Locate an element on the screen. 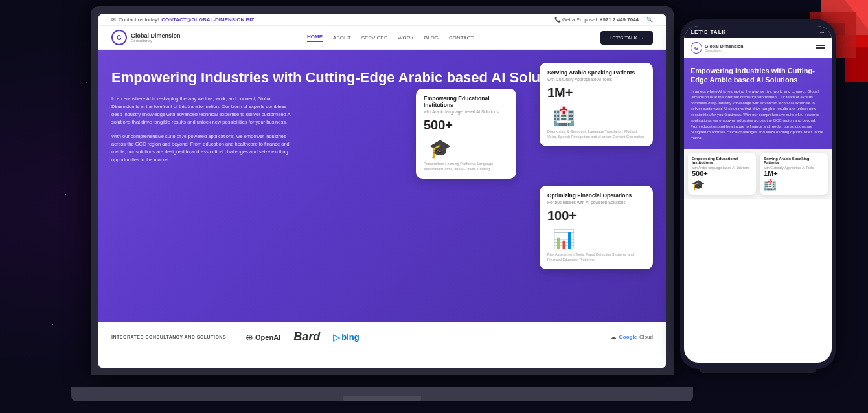  website-nav: G Global Dimension Consultancy HOME ABOU… is located at coordinates (382, 38).